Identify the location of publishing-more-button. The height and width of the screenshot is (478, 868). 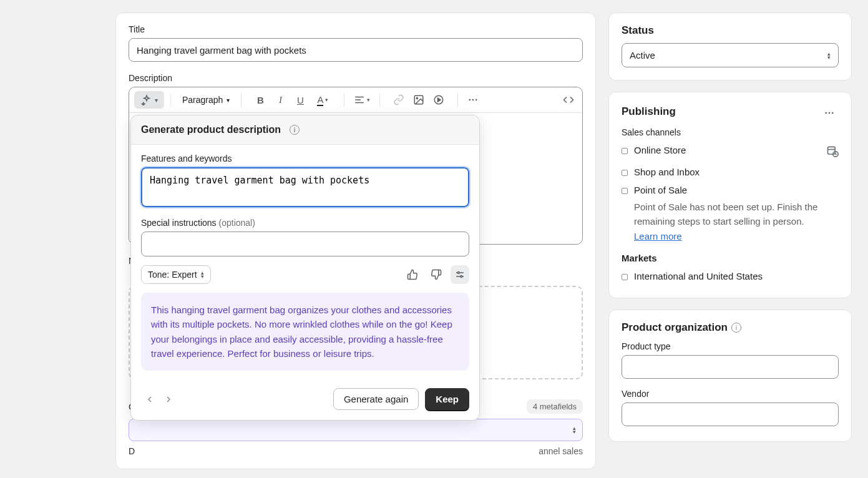
(829, 113).